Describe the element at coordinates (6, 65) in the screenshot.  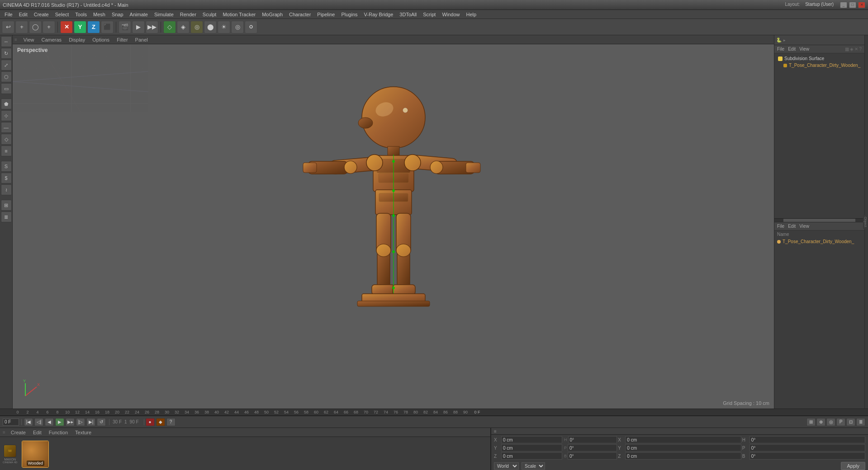
I see `tool-scale: ⤢` at that location.